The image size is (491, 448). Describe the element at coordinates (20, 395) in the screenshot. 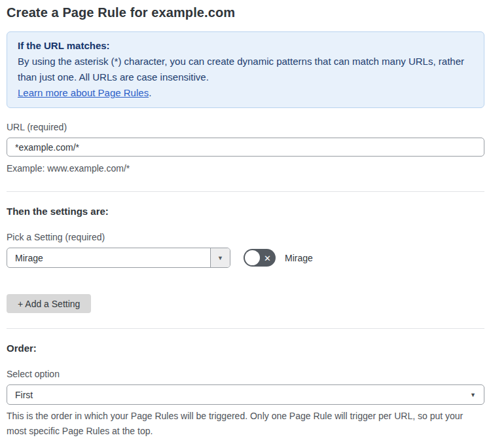

I see `order-select-value: First` at that location.